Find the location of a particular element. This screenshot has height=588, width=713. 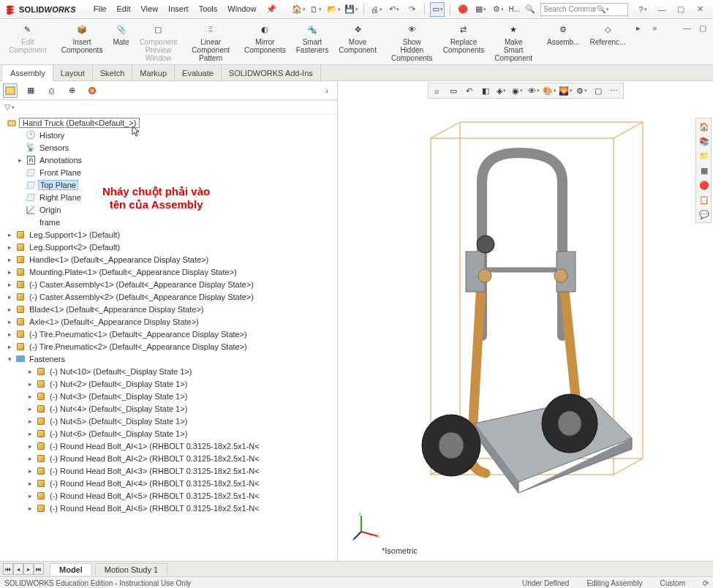

tree-item: ▸(-) Tire.Pneumatic<1> (Default<_Appeara… is located at coordinates (170, 333).